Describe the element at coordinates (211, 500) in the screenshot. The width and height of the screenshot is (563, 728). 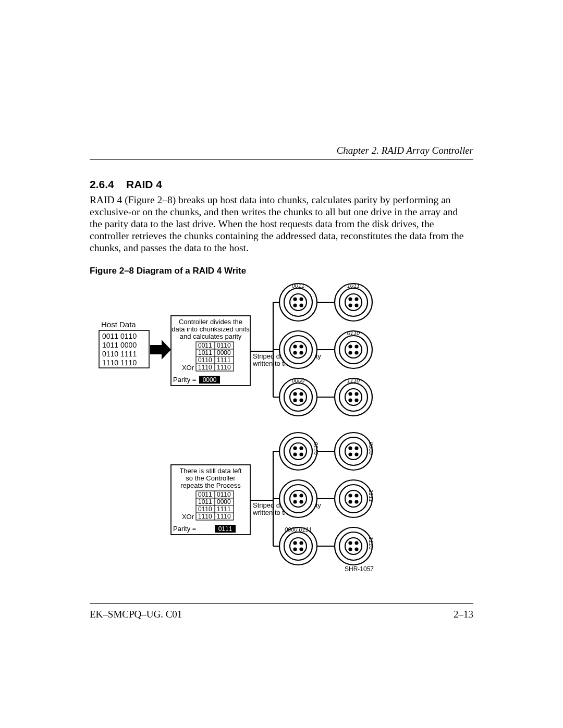
I see `controller-box-2: There is still data left so the Controll…` at that location.